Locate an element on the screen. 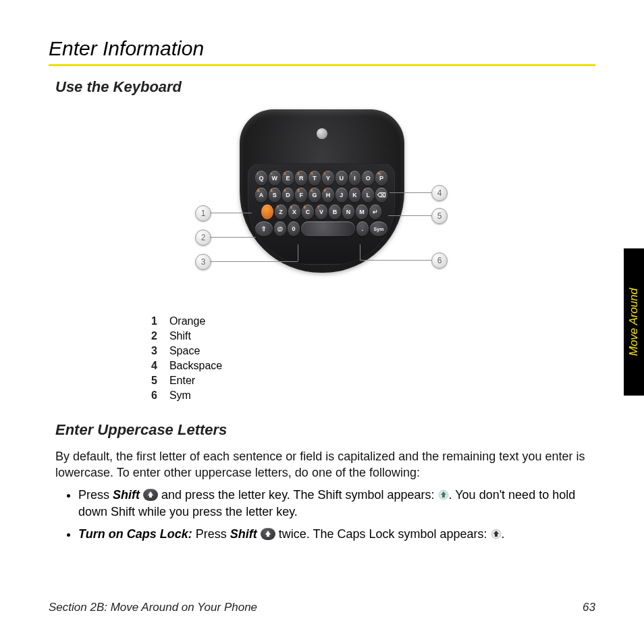  key-backspace: ⌫ is located at coordinates (381, 195).